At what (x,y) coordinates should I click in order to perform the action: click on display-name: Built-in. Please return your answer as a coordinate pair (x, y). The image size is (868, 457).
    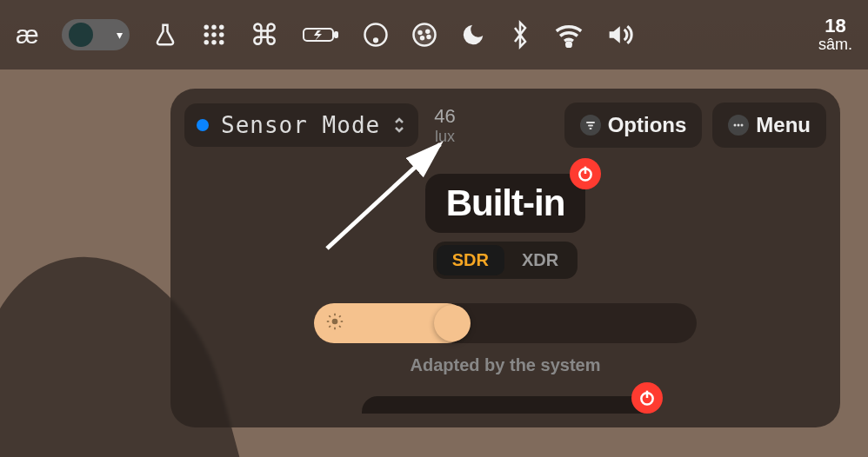
    Looking at the image, I should click on (506, 203).